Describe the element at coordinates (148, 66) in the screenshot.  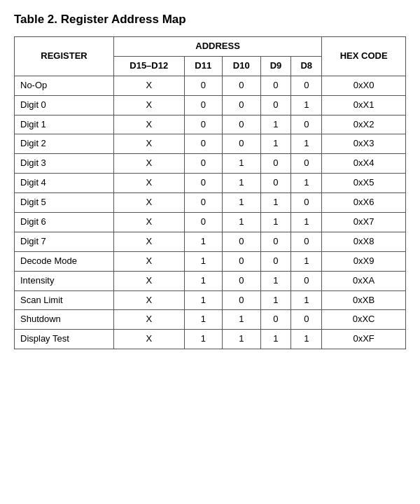
I see `d15-d12-header: D15–D12` at that location.